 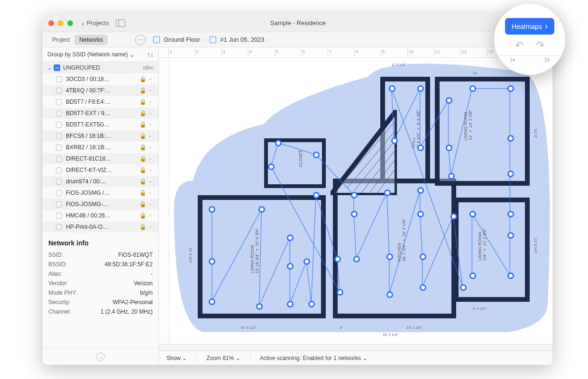 I want to click on network-group-header: ⌄ − UNGROUPED dBm, so click(x=101, y=68).